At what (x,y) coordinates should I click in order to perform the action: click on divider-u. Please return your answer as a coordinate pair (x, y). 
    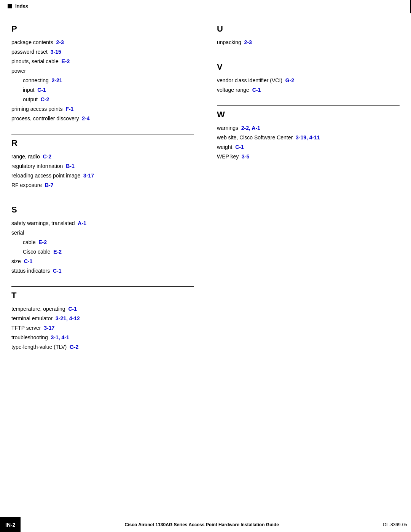
    Looking at the image, I should click on (308, 20).